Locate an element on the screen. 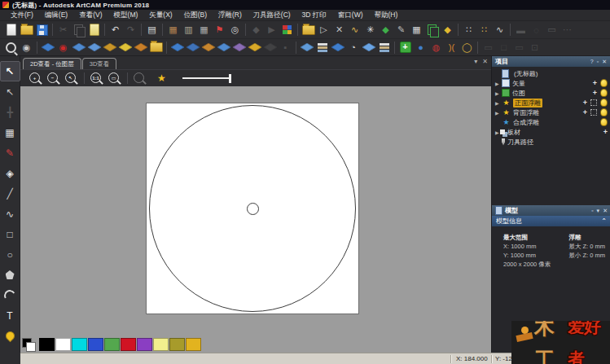  relief-pair-icon is located at coordinates (78, 47).